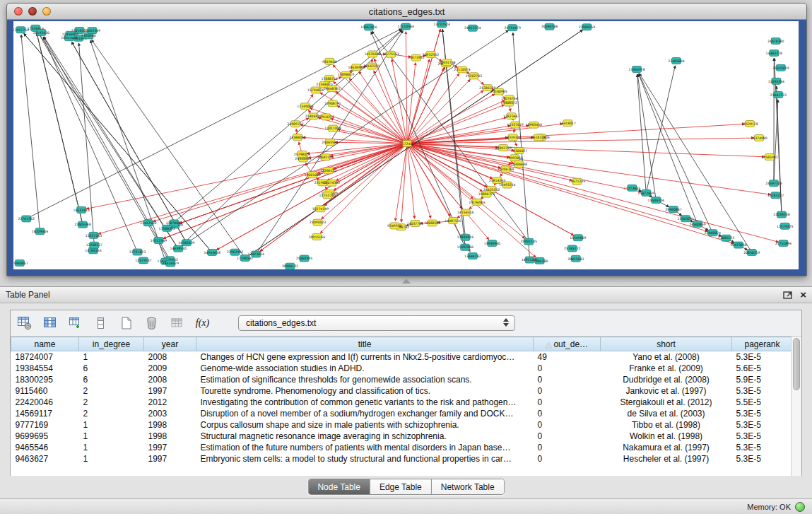  Describe the element at coordinates (402, 391) in the screenshot. I see `table-row: 911546021997Tourette syndrome. Phenomeno…` at that location.